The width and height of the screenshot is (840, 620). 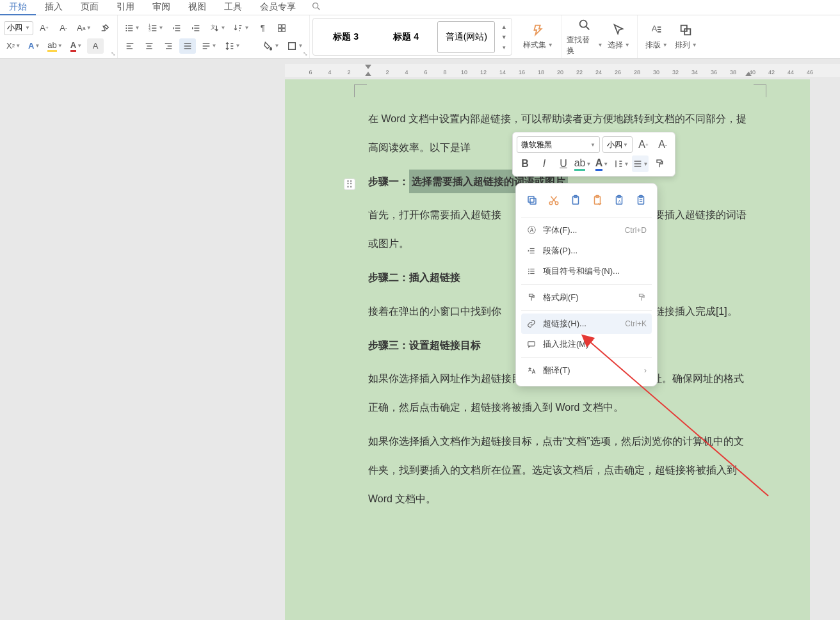 I want to click on mini-format-painter-btn, so click(x=659, y=164).